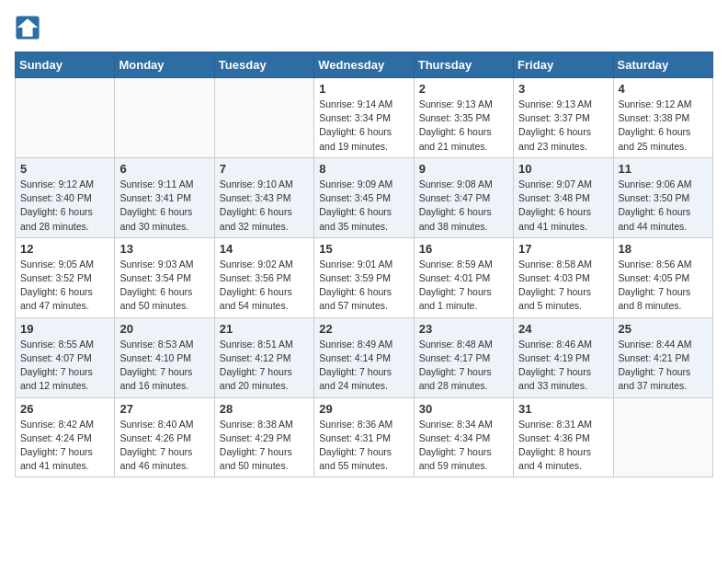  Describe the element at coordinates (563, 206) in the screenshot. I see `day-info: Sunrise: 9:07 AM Sunset: 3:48 PM Dayligh…` at that location.